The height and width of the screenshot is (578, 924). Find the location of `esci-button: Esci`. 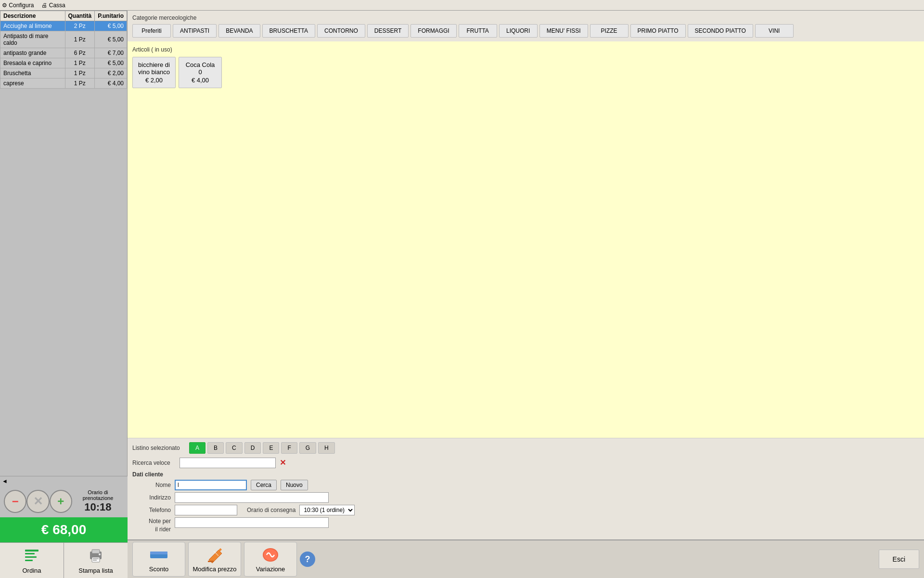

esci-button: Esci is located at coordinates (899, 559).